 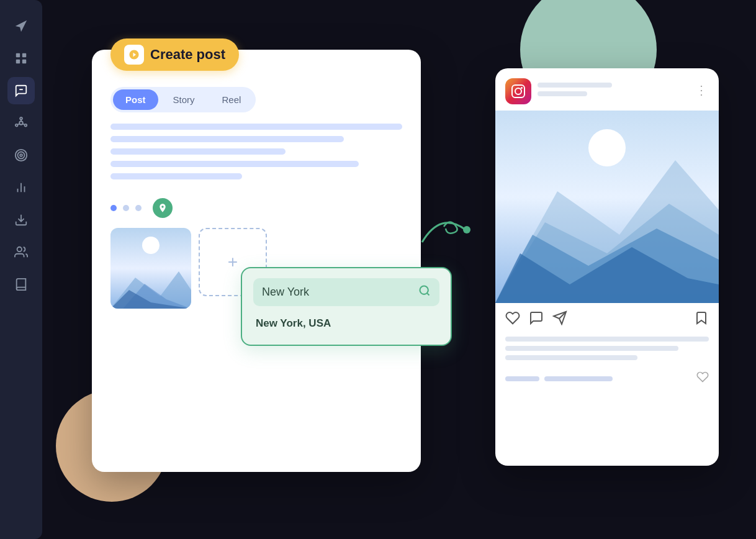 I want to click on connector-arrow, so click(x=447, y=230).